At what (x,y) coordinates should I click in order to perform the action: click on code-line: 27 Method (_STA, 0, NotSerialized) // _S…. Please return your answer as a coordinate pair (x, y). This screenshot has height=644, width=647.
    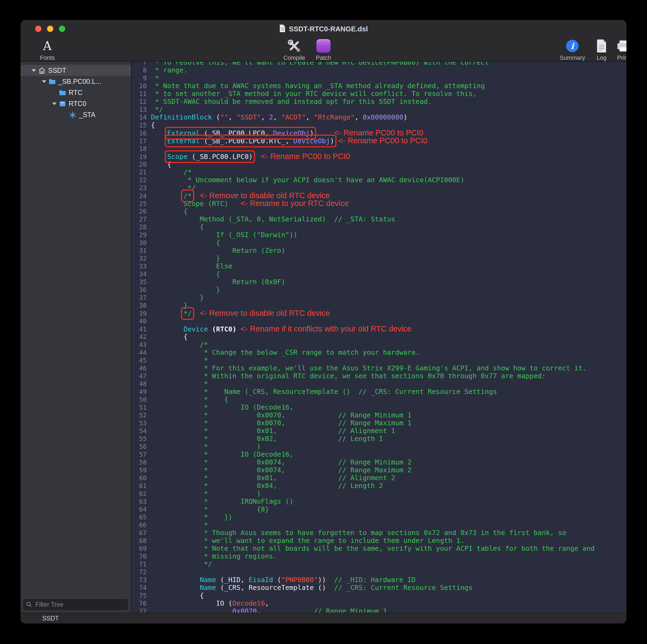
    Looking at the image, I should click on (379, 219).